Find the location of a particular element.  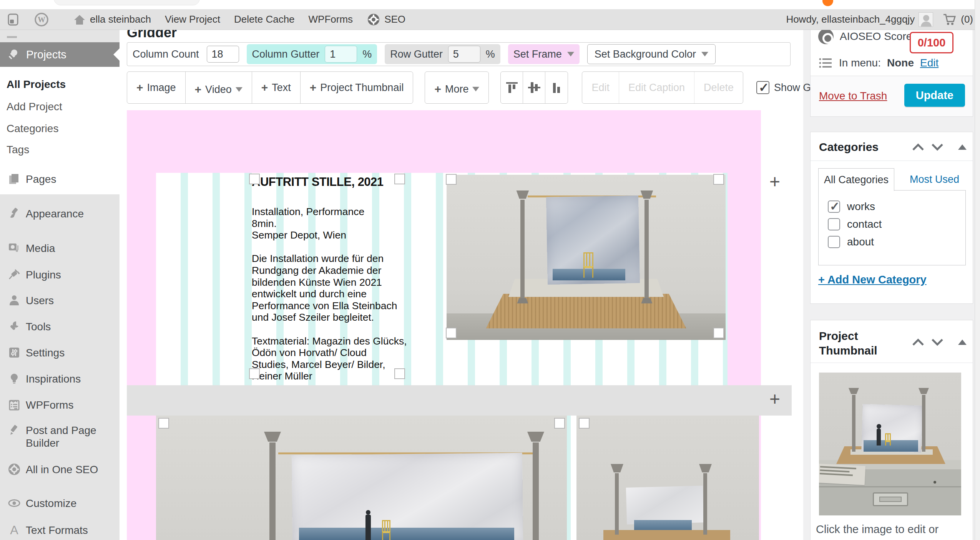

thumbnail-panel-header: Project Thumbnail is located at coordinates (892, 343).